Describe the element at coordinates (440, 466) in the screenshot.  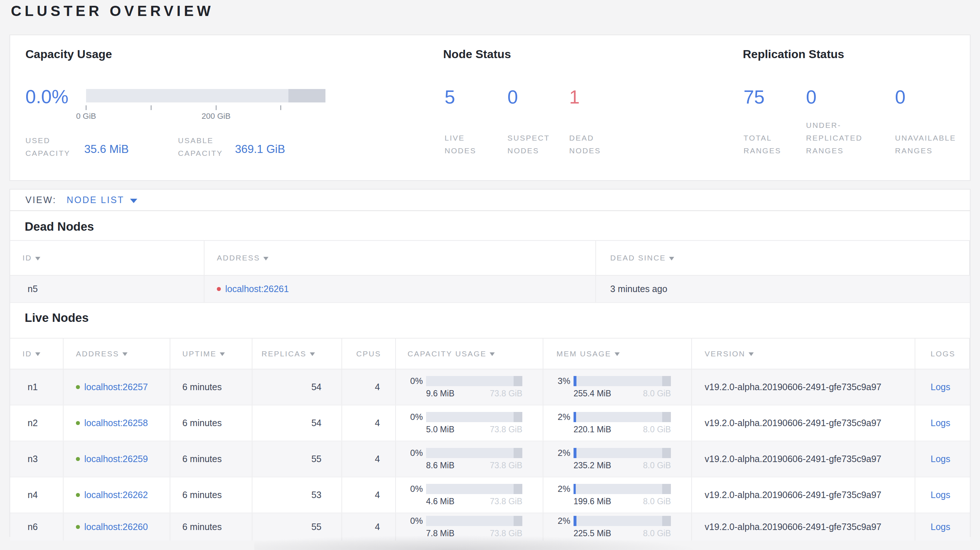
I see `capacity-used-value: 8.6 MiB` at that location.